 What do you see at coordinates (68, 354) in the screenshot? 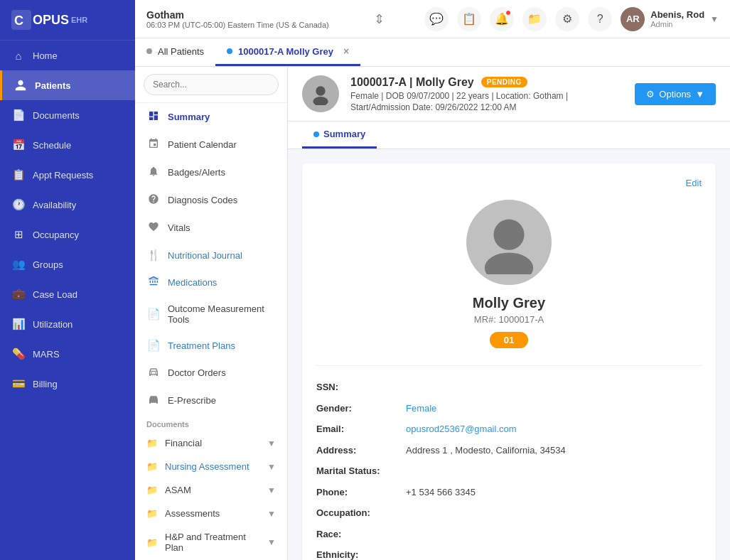
I see `sidebar-item-mars: 💊 MARS` at bounding box center [68, 354].